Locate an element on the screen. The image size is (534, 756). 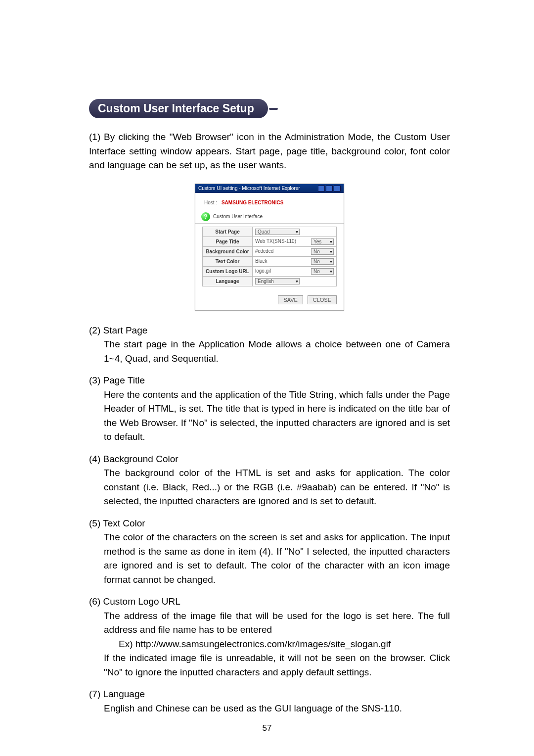
list-item: (7) Language English and Chinese can be … is located at coordinates (269, 702).